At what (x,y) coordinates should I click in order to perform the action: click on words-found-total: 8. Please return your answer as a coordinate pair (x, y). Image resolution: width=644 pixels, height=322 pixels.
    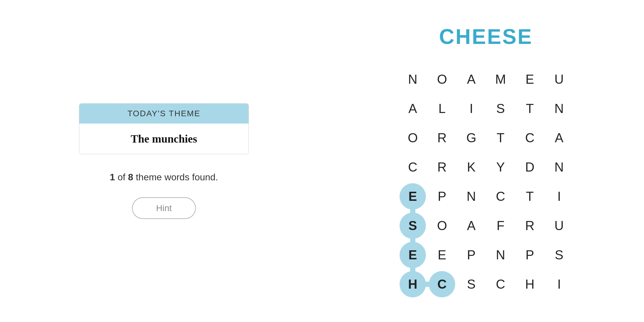
    Looking at the image, I should click on (131, 177).